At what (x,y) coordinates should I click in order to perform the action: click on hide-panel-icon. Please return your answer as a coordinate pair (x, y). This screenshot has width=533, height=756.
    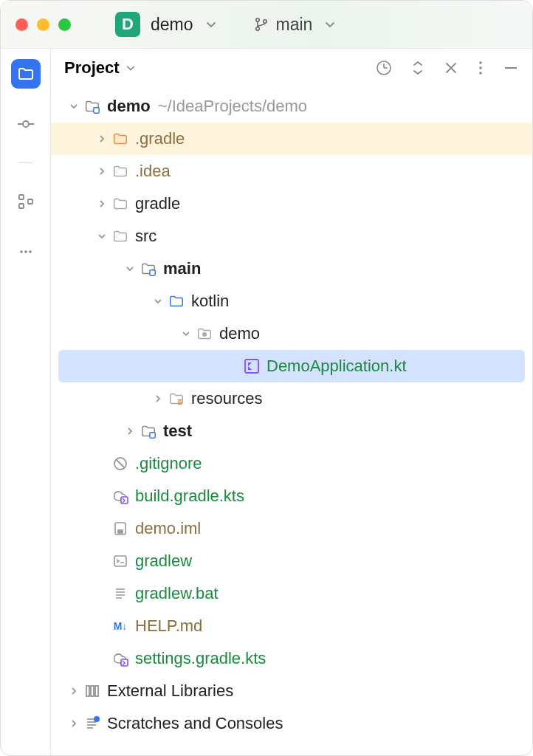
    Looking at the image, I should click on (511, 68).